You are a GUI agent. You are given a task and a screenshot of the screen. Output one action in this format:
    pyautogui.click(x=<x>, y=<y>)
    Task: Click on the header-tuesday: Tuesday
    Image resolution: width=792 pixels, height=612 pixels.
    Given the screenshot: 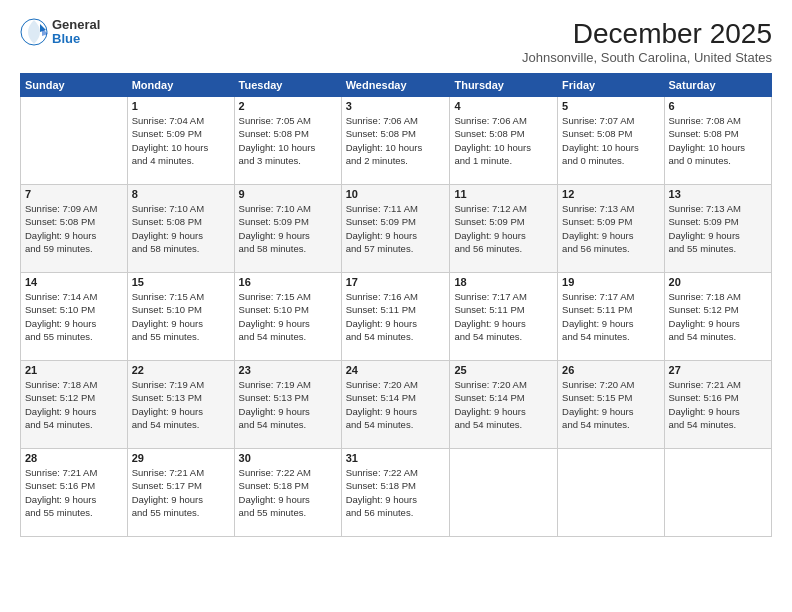 What is the action you would take?
    pyautogui.click(x=288, y=86)
    